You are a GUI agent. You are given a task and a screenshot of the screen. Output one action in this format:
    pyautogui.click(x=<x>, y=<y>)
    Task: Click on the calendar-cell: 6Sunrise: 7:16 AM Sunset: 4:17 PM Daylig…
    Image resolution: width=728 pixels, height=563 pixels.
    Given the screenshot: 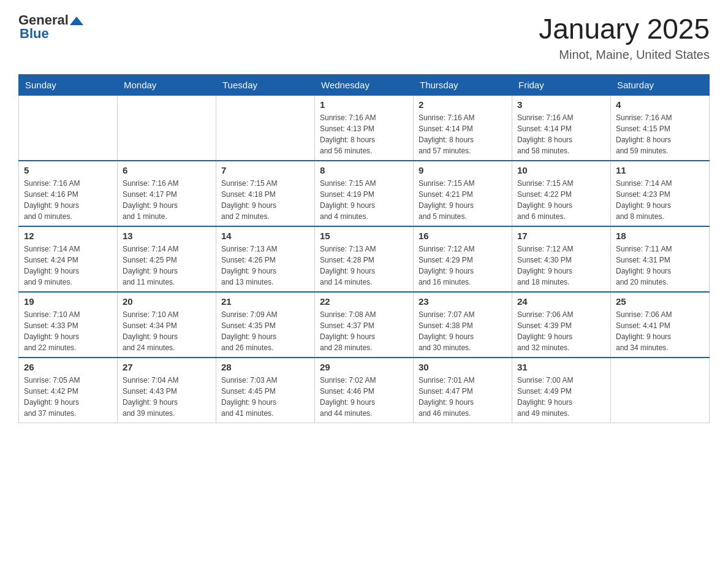 What is the action you would take?
    pyautogui.click(x=167, y=194)
    